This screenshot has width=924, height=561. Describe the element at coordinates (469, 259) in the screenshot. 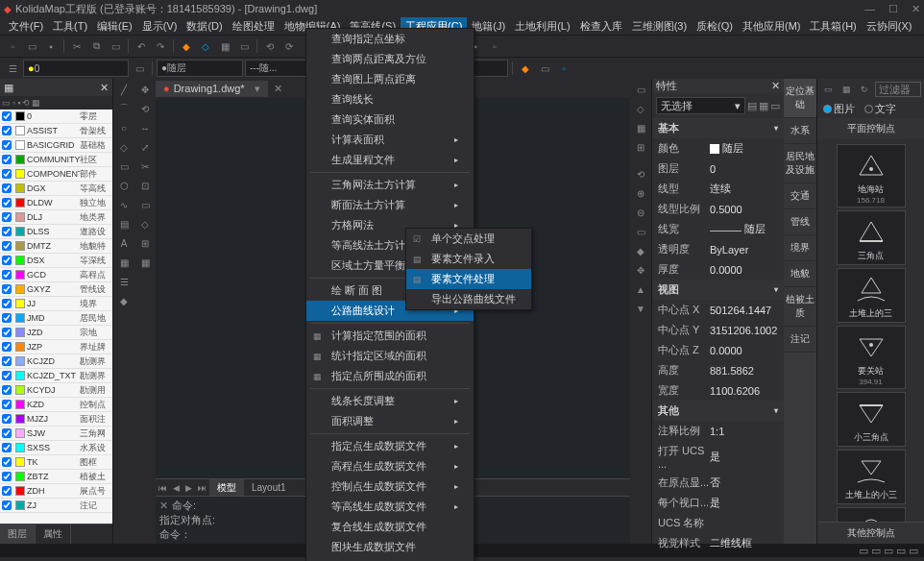

I see `menu-item: ▤要素文件录入` at that location.